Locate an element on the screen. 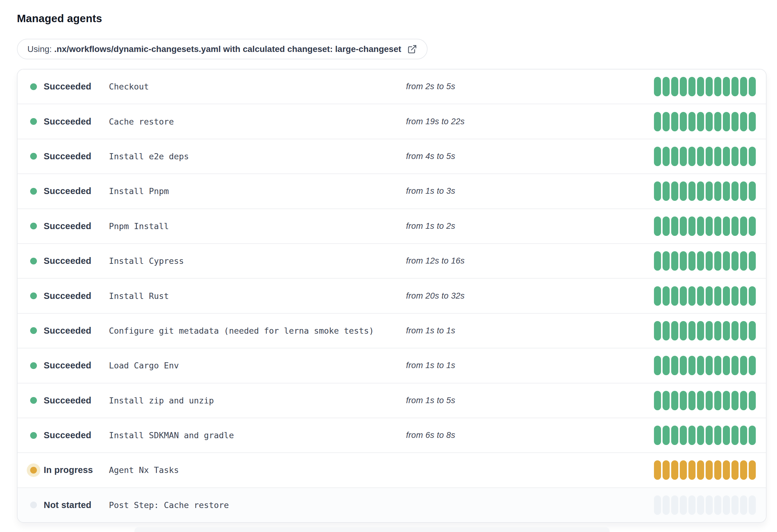 The image size is (777, 532). agent-row: Succeeded Install e2e deps from 4s to 5s is located at coordinates (392, 156).